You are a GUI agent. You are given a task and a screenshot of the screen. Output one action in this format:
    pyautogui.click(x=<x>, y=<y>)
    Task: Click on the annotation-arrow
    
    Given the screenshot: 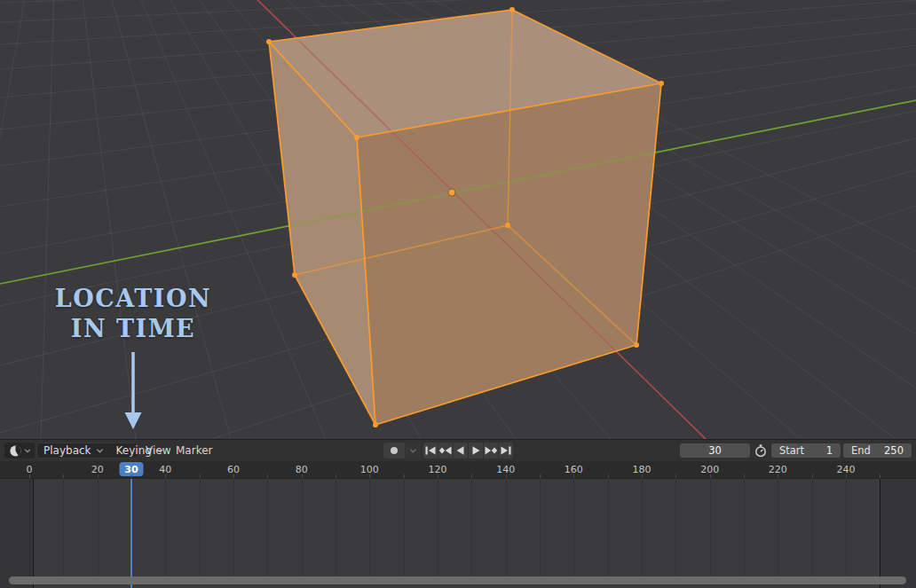 What is the action you would take?
    pyautogui.click(x=133, y=390)
    